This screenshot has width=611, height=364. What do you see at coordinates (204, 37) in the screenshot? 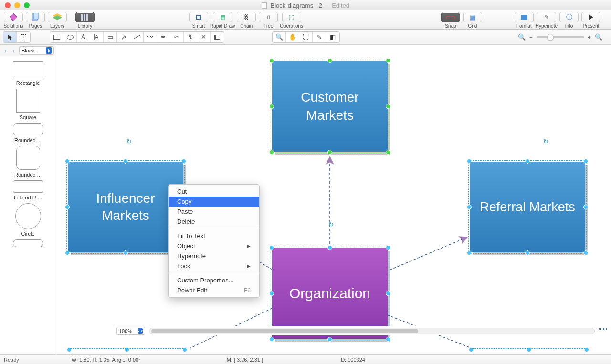
I see `connector2-tool: ✕` at bounding box center [204, 37].